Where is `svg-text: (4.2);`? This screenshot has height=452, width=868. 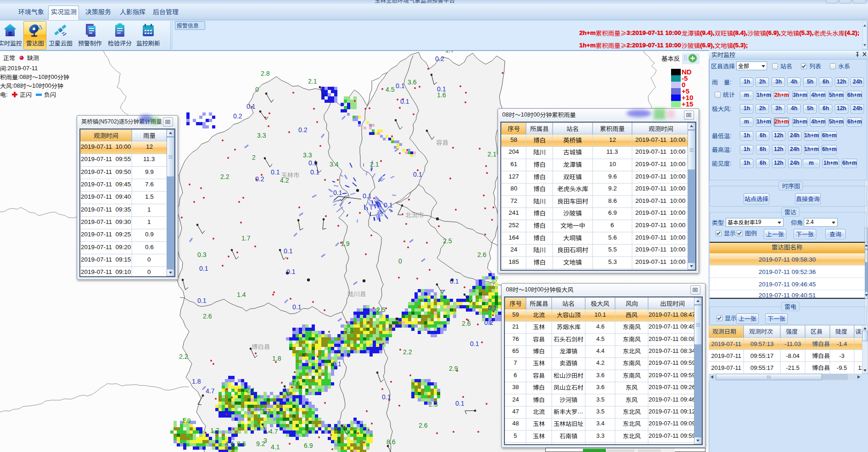 svg-text: (4.2); is located at coordinates (852, 33).